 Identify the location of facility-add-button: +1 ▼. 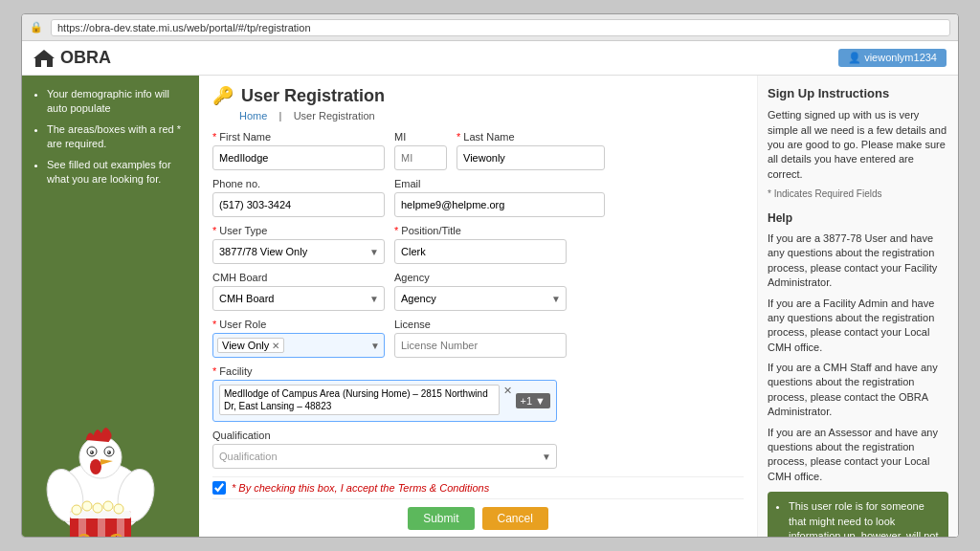
(534, 401).